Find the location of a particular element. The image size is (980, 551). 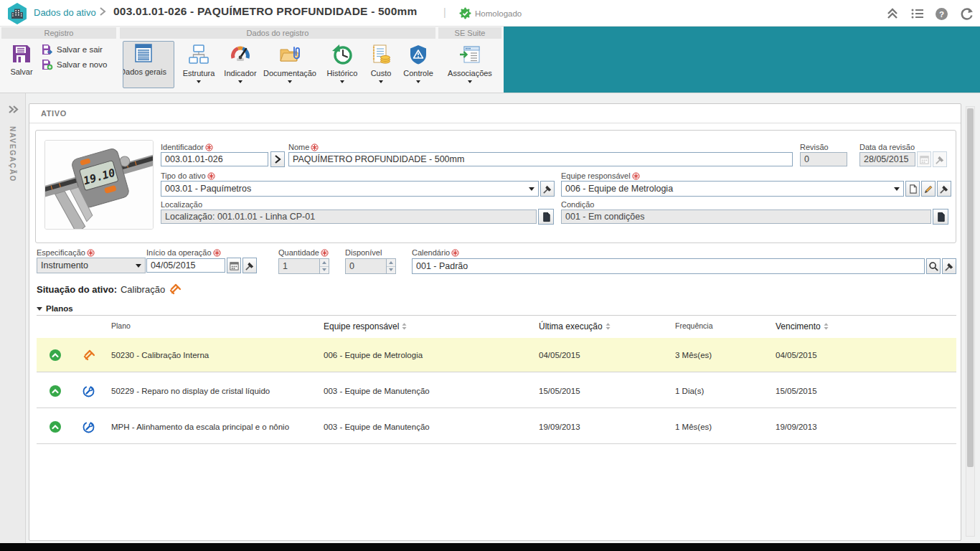

calendario-input is located at coordinates (669, 266).